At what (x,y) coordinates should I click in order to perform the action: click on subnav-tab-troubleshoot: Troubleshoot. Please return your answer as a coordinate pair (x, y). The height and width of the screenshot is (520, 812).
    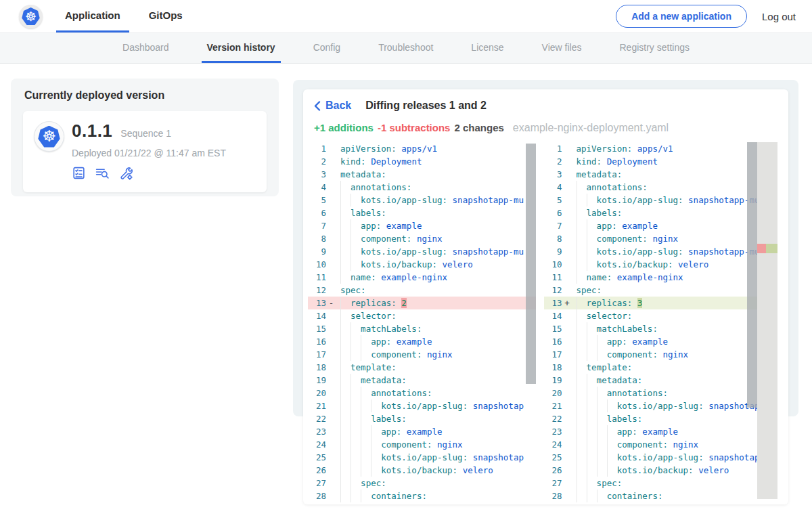
    Looking at the image, I should click on (406, 48).